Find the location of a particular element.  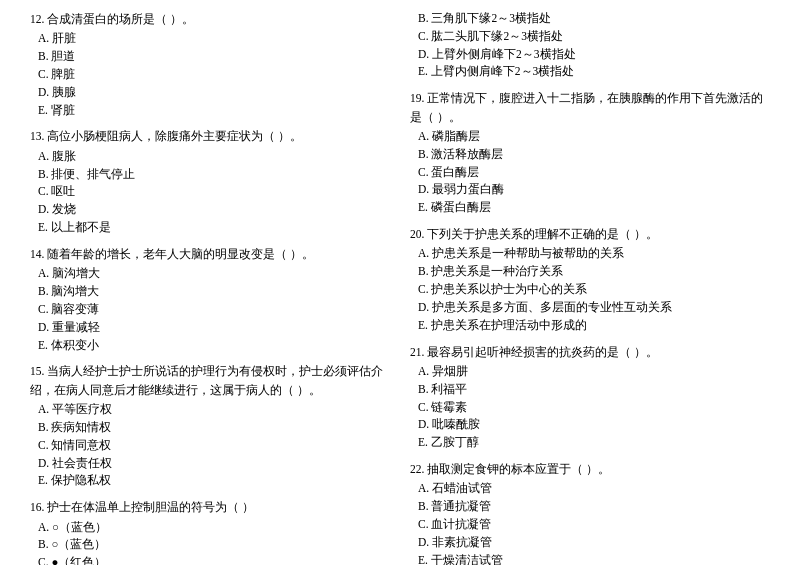

option: C. ●（红色） is located at coordinates (210, 560).